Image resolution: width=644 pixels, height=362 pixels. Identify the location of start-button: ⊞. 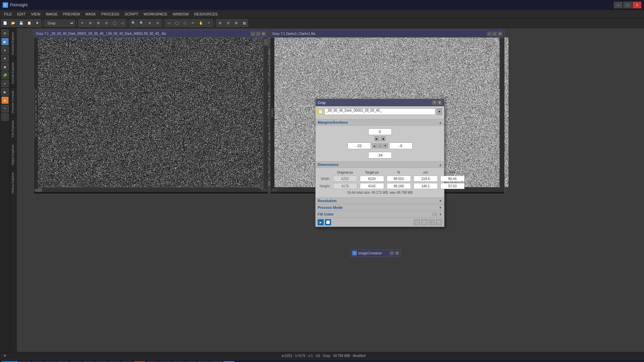
(10, 361).